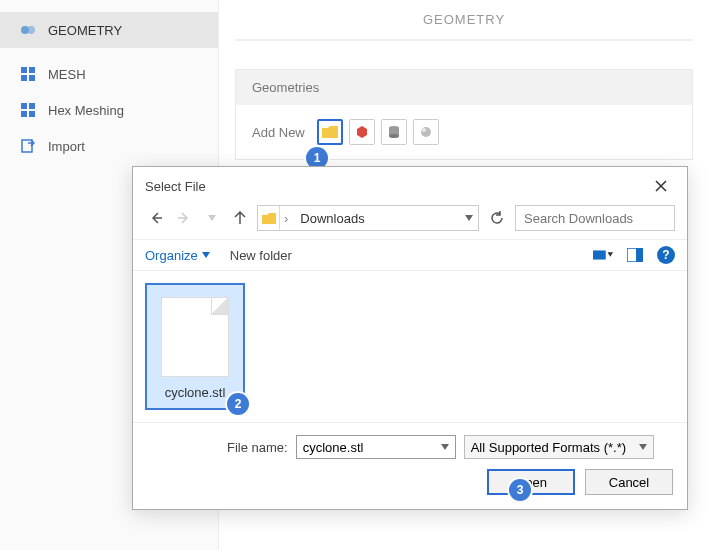 This screenshot has width=709, height=550. I want to click on file-name: cyclone.stl, so click(195, 392).